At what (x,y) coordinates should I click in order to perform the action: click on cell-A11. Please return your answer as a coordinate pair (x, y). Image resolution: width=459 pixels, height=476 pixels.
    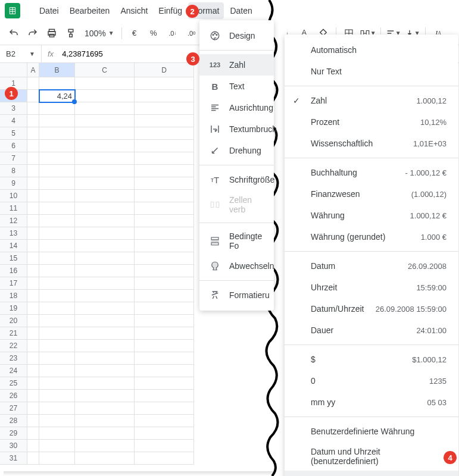
    Looking at the image, I should click on (33, 208).